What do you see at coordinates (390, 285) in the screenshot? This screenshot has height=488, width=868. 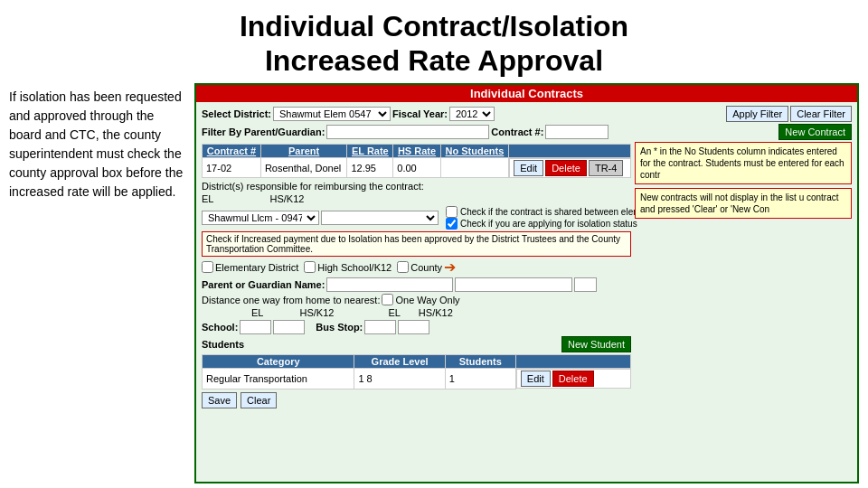 I see `parent-first-input: Rosenthal` at bounding box center [390, 285].